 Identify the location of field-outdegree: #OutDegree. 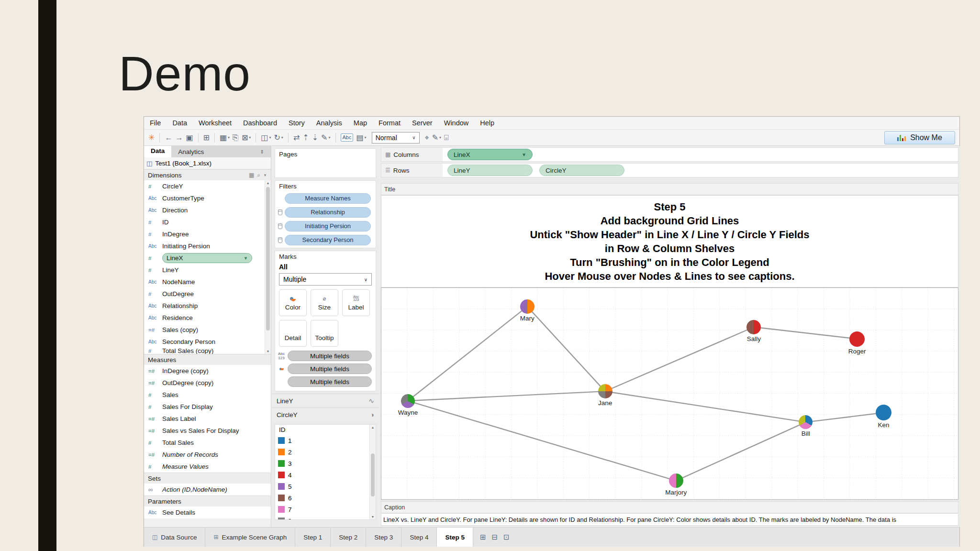
(208, 294).